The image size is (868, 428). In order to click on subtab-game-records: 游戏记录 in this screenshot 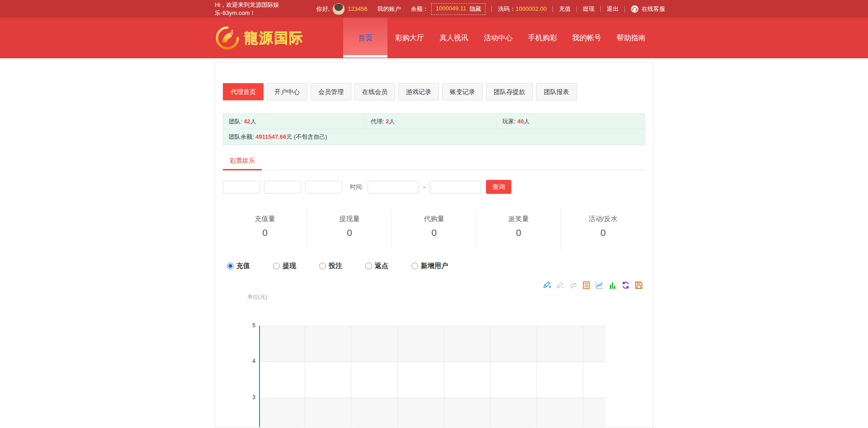, I will do `click(419, 92)`.